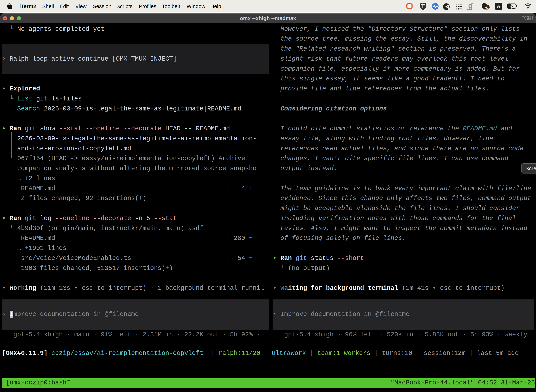  What do you see at coordinates (486, 8) in the screenshot?
I see `svg-text: ..61` at bounding box center [486, 8].